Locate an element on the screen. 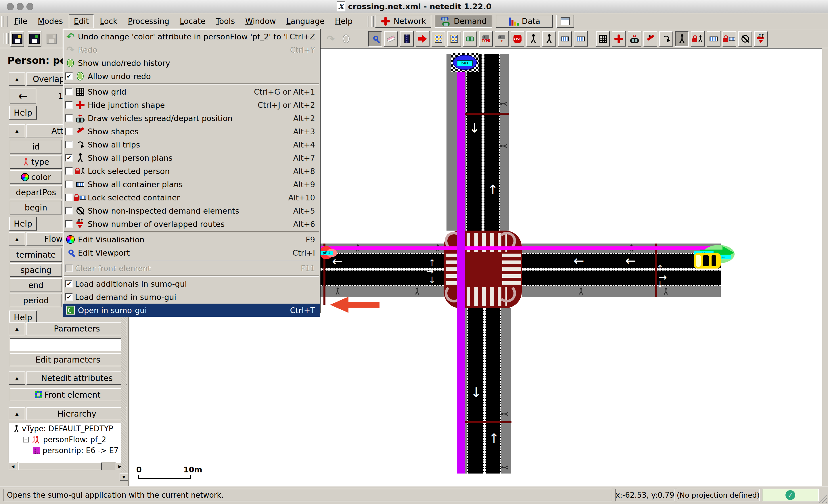 The height and width of the screenshot is (504, 828). flow-attribute-spacing-button: spacing is located at coordinates (36, 270).